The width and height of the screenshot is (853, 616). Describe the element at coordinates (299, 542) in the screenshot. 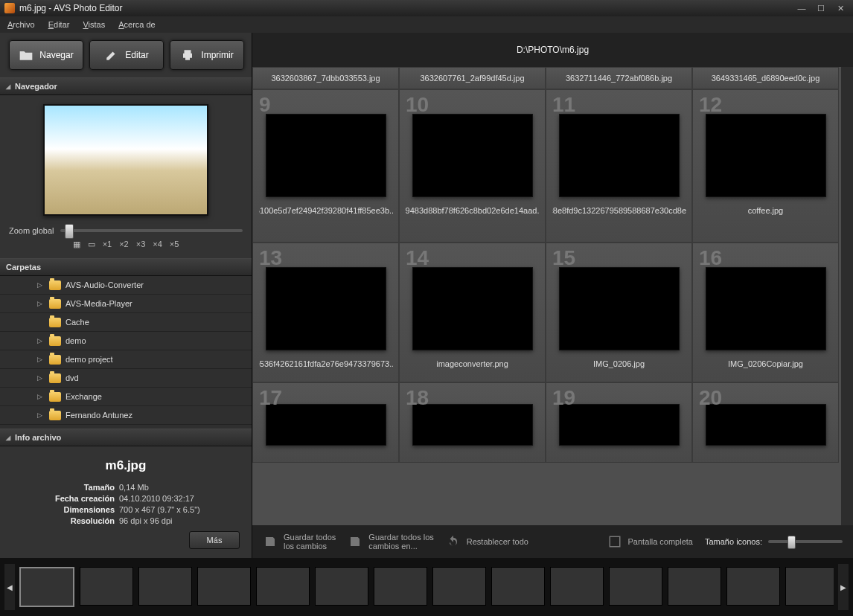

I see `save-all-button: Guardar todoslos cambios` at that location.